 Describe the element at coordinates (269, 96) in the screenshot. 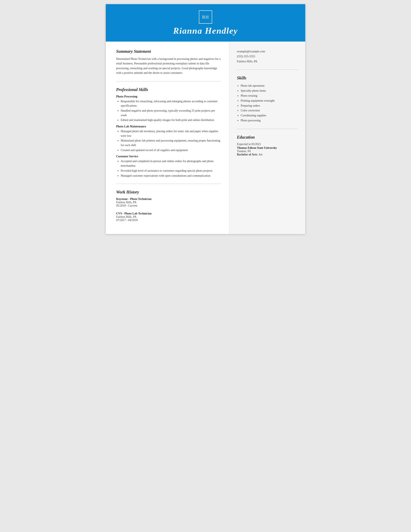

I see `list-item: Photo resizing` at that location.